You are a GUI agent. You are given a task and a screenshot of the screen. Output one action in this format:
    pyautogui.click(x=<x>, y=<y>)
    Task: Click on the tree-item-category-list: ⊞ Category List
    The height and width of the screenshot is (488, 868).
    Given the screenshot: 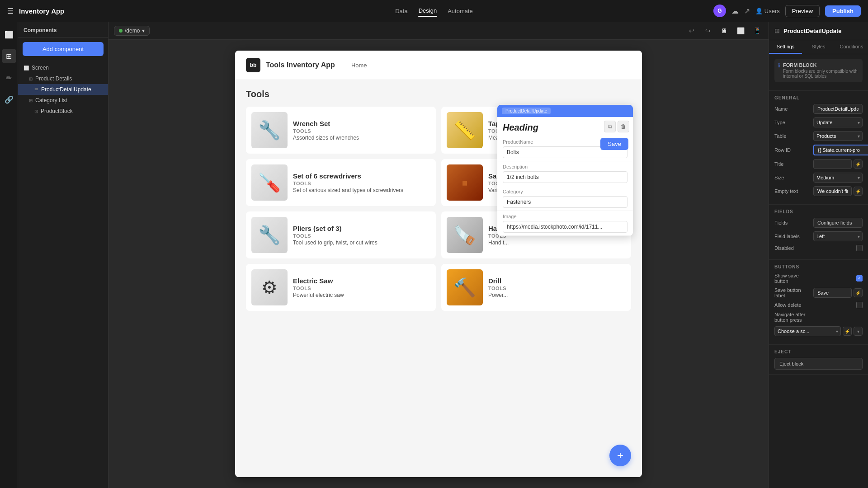 What is the action you would take?
    pyautogui.click(x=63, y=100)
    